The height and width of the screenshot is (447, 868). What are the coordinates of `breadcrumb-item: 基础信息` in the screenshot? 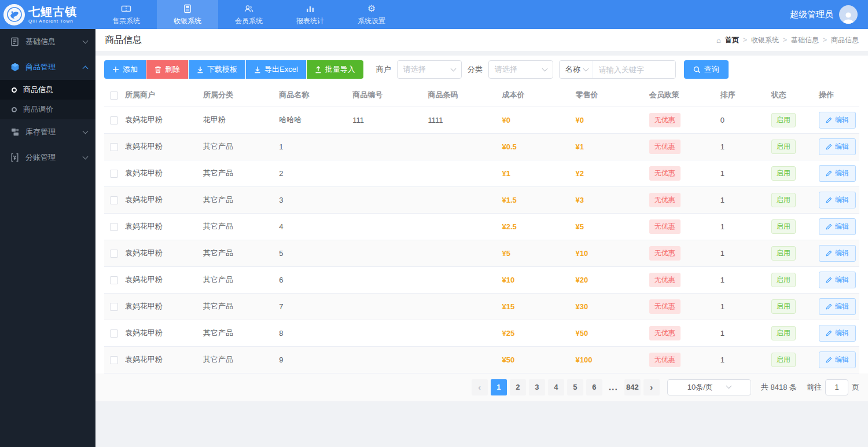 It's located at (805, 41).